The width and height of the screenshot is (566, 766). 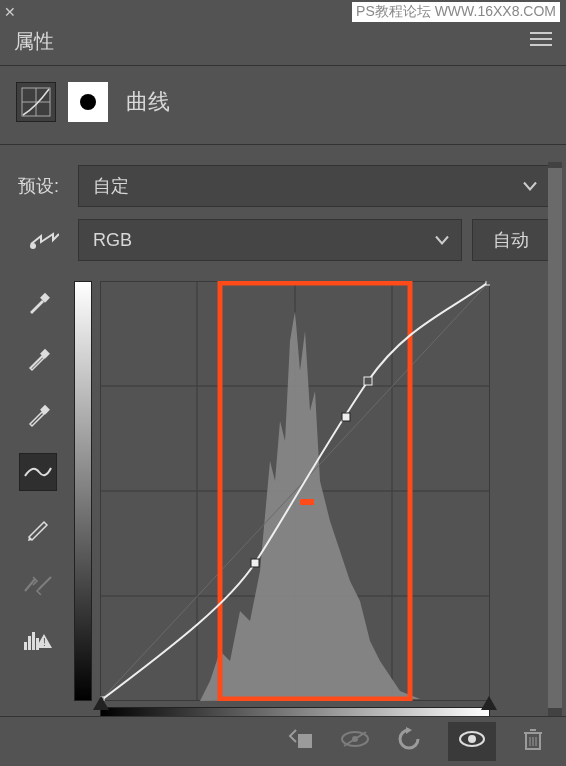 I want to click on scrollbar, so click(x=555, y=457).